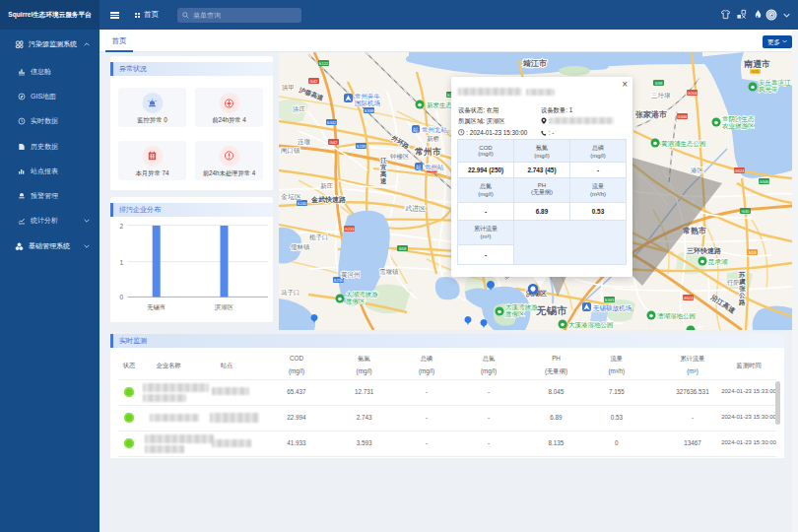 This screenshot has height=532, width=798. What do you see at coordinates (742, 289) in the screenshot?
I see `svg-text: 苏虞张公路` at bounding box center [742, 289].